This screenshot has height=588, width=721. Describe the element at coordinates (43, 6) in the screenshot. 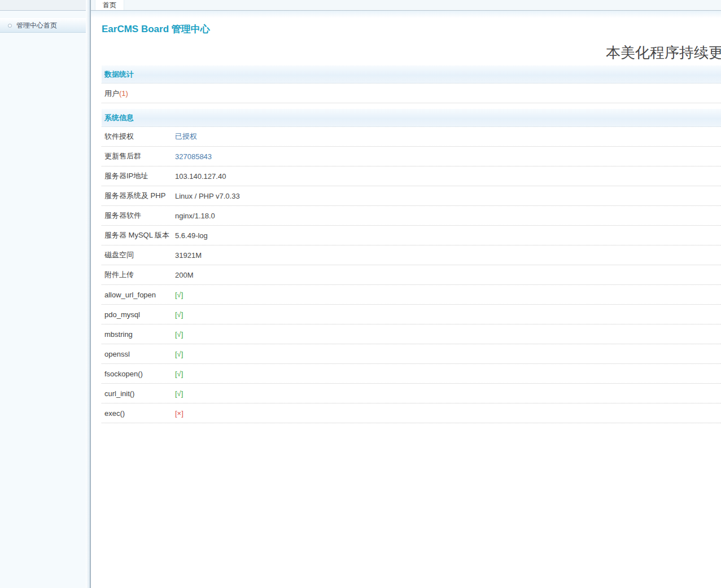

I see `sidebar-top-strip` at that location.